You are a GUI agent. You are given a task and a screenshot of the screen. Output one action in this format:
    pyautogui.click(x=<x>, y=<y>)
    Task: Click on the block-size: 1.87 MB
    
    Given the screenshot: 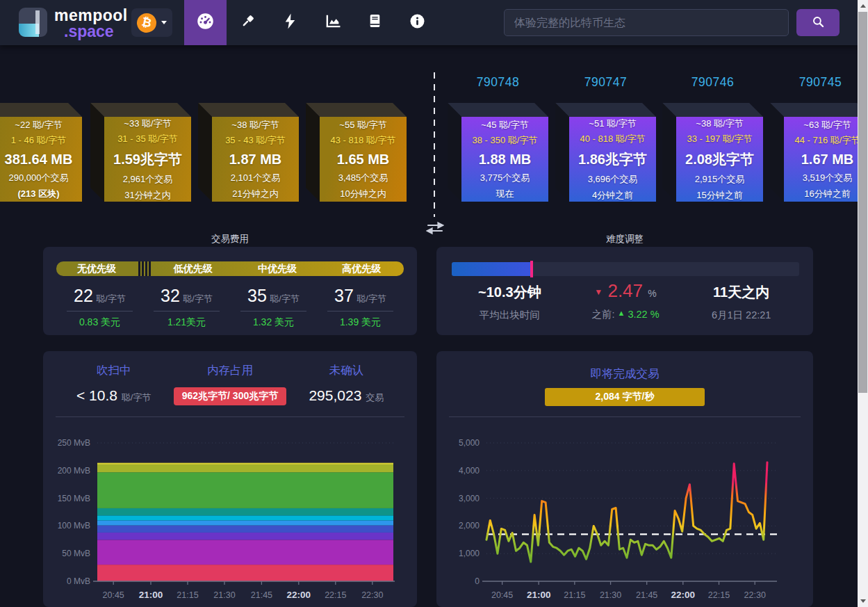 What is the action you would take?
    pyautogui.click(x=256, y=160)
    